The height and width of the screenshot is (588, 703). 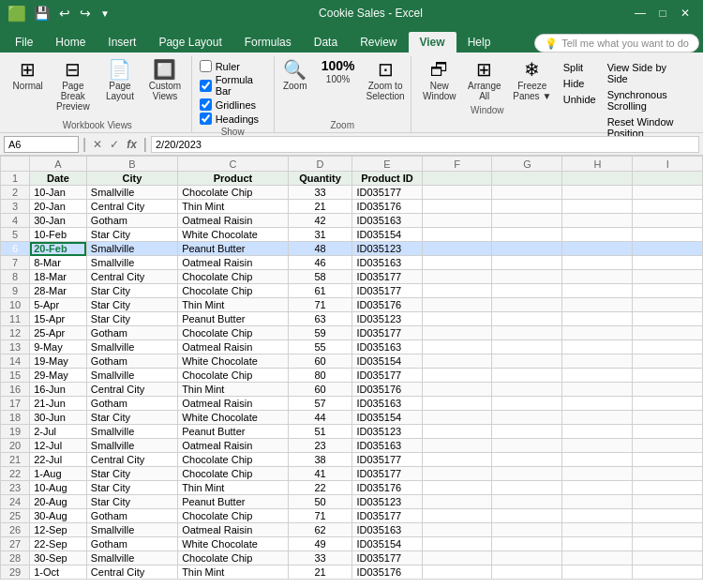 I want to click on row-num-15: 15, so click(x=15, y=375).